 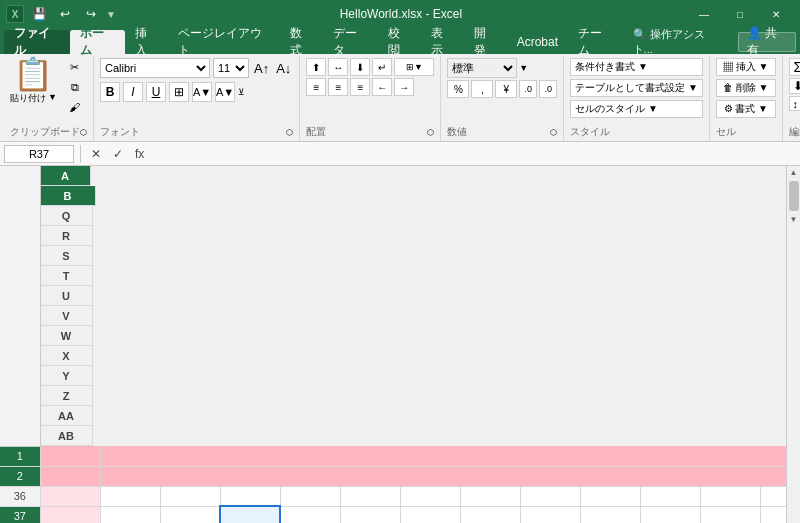 I want to click on vertical-scrollbar: ▲ ▼, so click(x=793, y=344).